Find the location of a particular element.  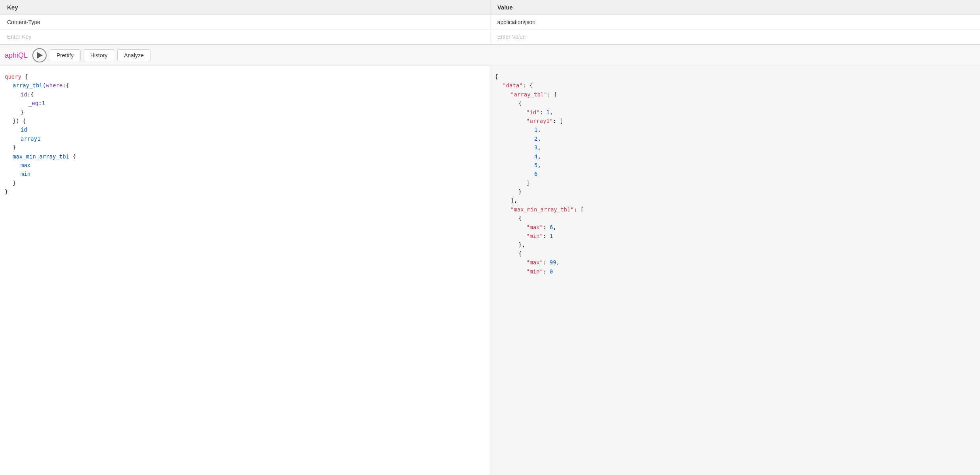

value-column-header: Value is located at coordinates (735, 8).